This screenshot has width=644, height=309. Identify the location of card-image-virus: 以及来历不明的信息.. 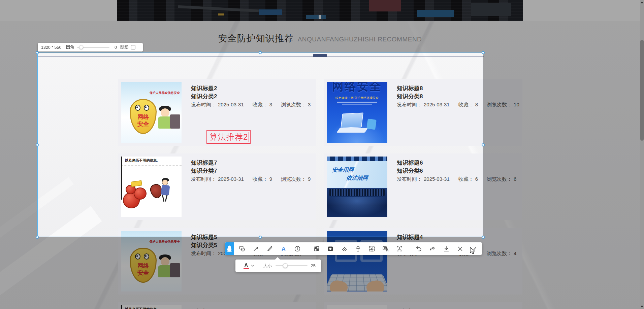
(151, 307).